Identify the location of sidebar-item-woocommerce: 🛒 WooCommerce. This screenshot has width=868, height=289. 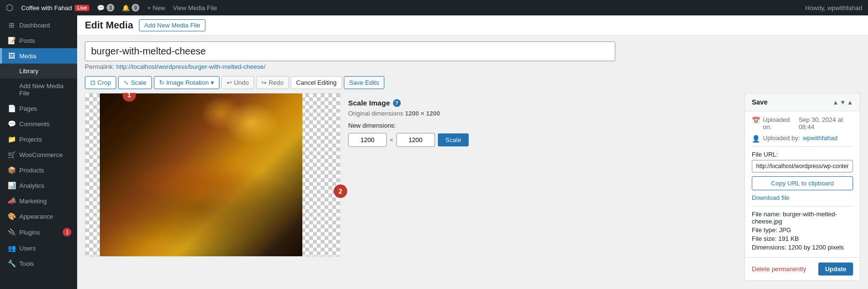
(39, 155).